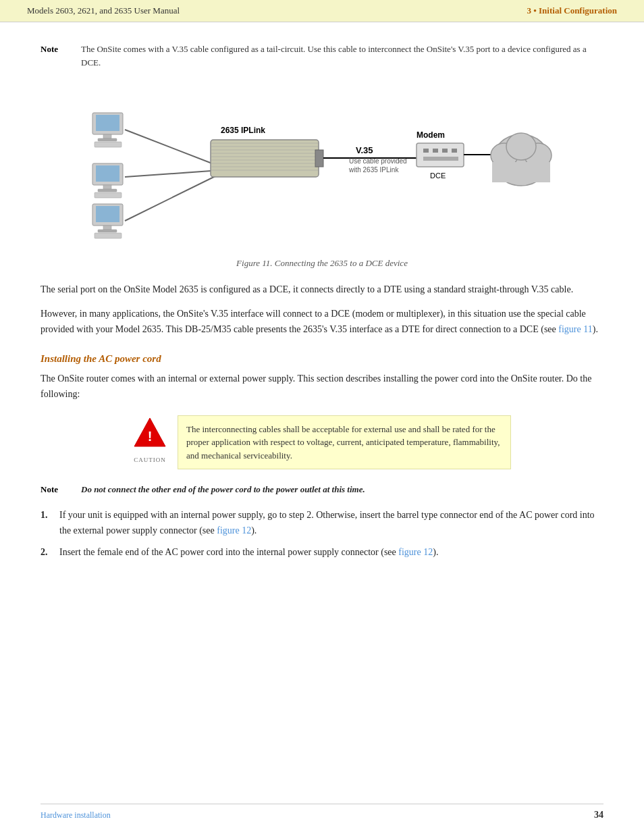  What do you see at coordinates (150, 434) in the screenshot?
I see `caution-icon-area: ! CAUTION` at bounding box center [150, 434].